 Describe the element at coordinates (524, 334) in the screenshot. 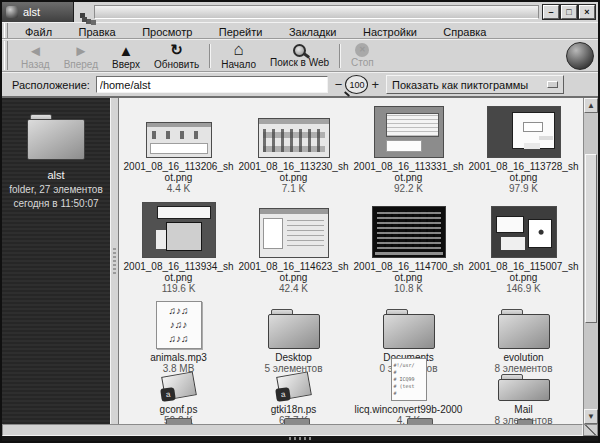

I see `file-item: evolution 8 элементов` at that location.